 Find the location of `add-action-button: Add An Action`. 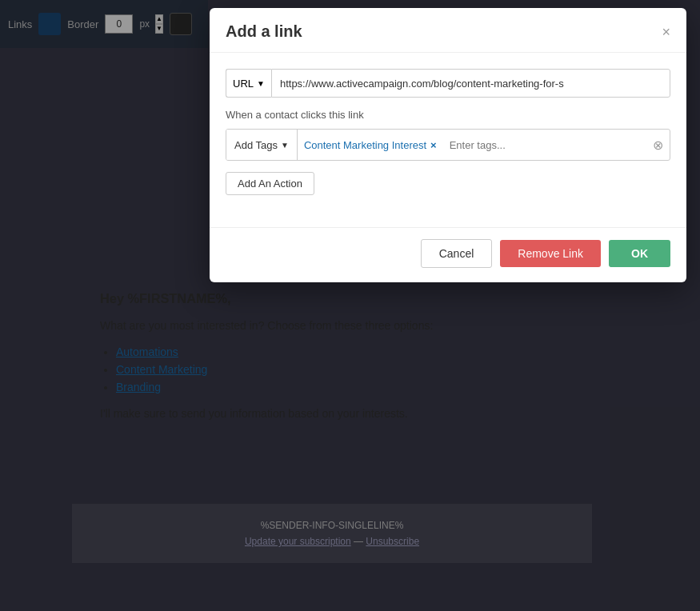

add-action-button: Add An Action is located at coordinates (270, 184).